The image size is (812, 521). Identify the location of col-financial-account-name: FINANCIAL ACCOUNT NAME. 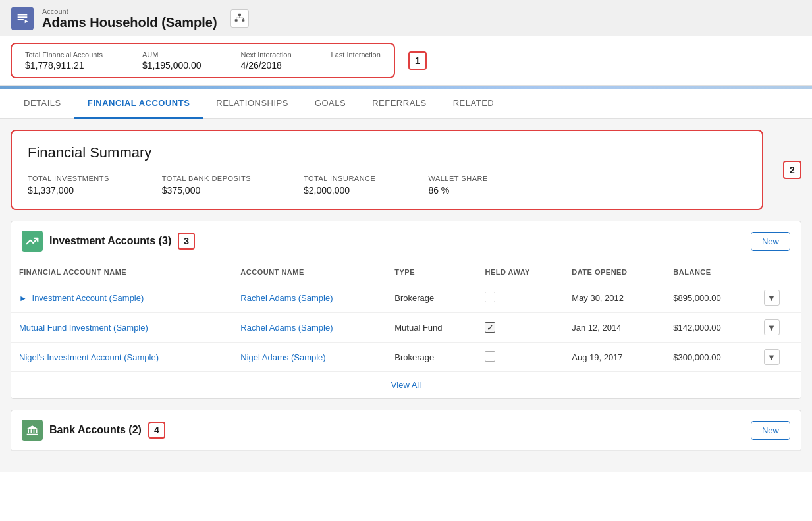
(122, 273).